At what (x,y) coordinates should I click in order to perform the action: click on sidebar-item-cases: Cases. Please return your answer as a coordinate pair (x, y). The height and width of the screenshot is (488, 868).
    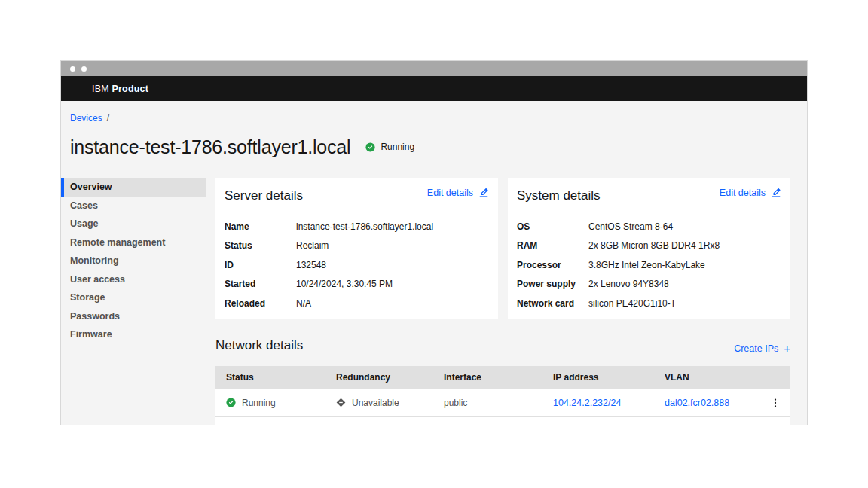
    Looking at the image, I should click on (134, 206).